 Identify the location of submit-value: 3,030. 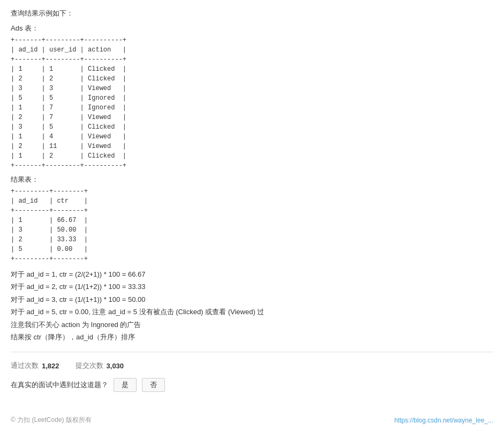
(116, 366).